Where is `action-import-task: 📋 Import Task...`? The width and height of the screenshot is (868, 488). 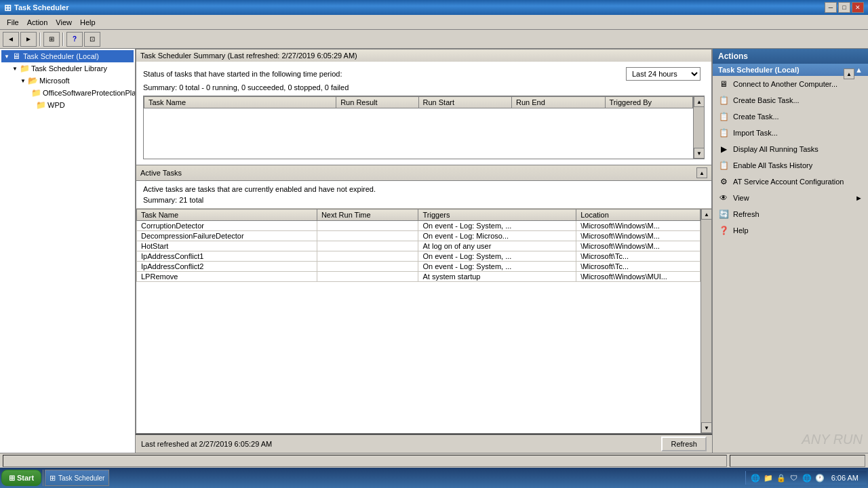
action-import-task: 📋 Import Task... is located at coordinates (791, 133).